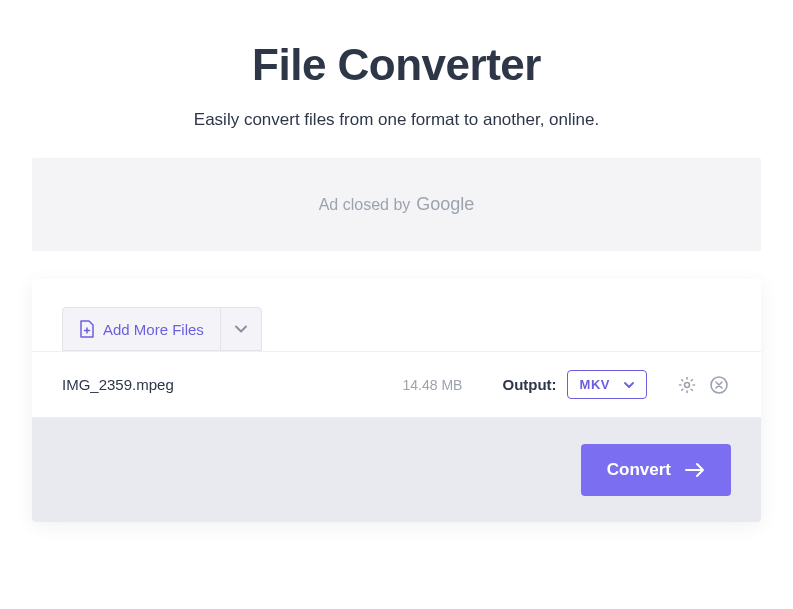  Describe the element at coordinates (433, 385) in the screenshot. I see `file-size: 14.48 MB` at that location.